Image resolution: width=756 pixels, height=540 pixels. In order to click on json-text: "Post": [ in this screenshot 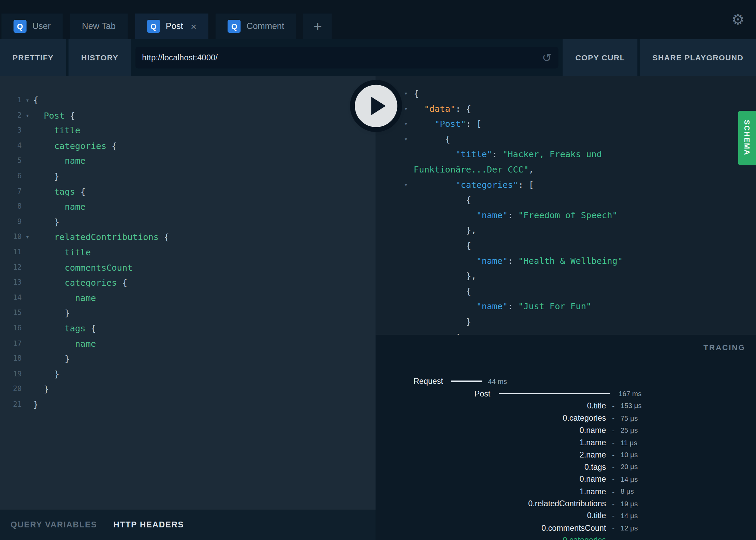, I will do `click(448, 124)`.